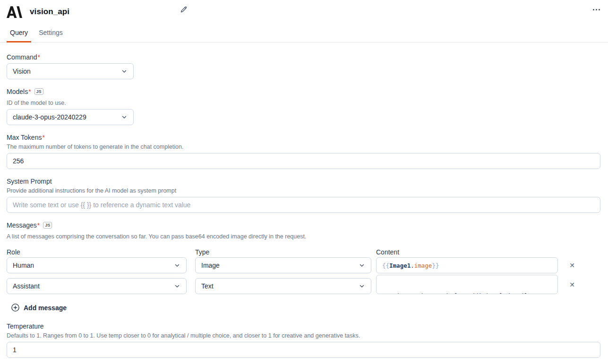  What do you see at coordinates (303, 191) in the screenshot?
I see `system-prompt-help: Provide additional instructions for the …` at bounding box center [303, 191].